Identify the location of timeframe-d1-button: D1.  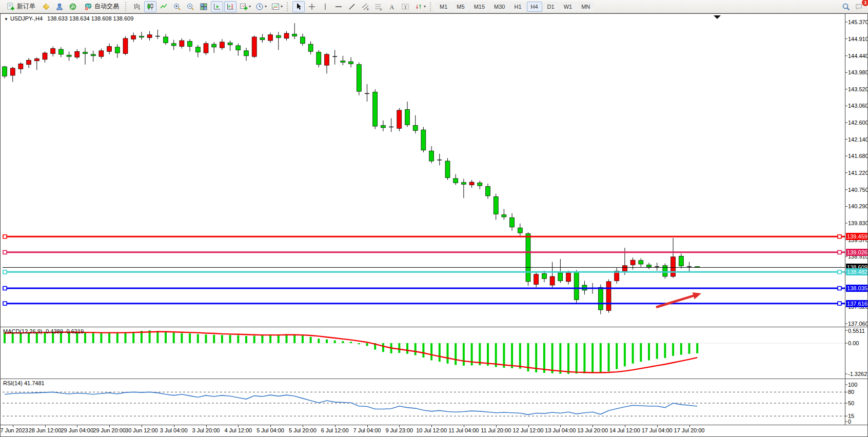
(551, 7).